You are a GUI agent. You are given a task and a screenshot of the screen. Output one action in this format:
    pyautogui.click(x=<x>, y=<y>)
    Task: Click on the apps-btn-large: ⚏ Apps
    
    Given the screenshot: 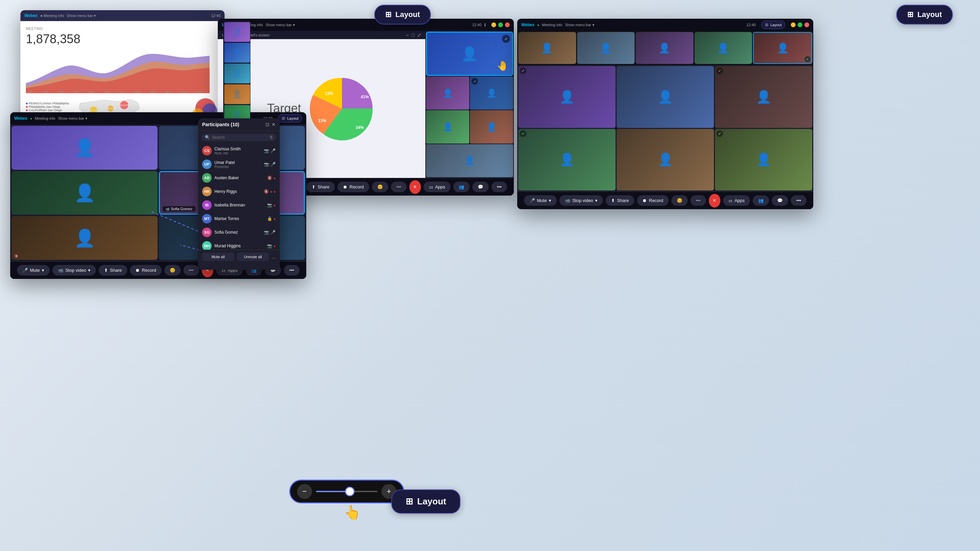 What is the action you would take?
    pyautogui.click(x=438, y=187)
    